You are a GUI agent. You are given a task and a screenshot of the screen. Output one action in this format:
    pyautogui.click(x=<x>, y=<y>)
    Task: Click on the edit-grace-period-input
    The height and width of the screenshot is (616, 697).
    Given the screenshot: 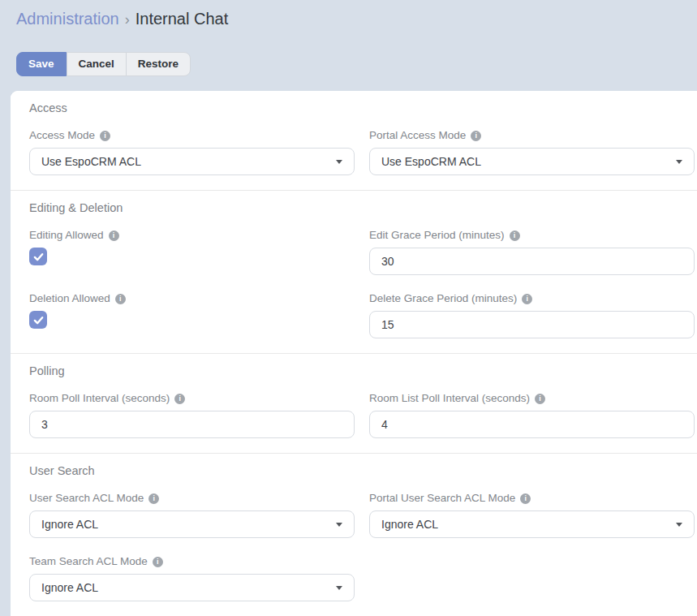 What is the action you would take?
    pyautogui.click(x=532, y=261)
    